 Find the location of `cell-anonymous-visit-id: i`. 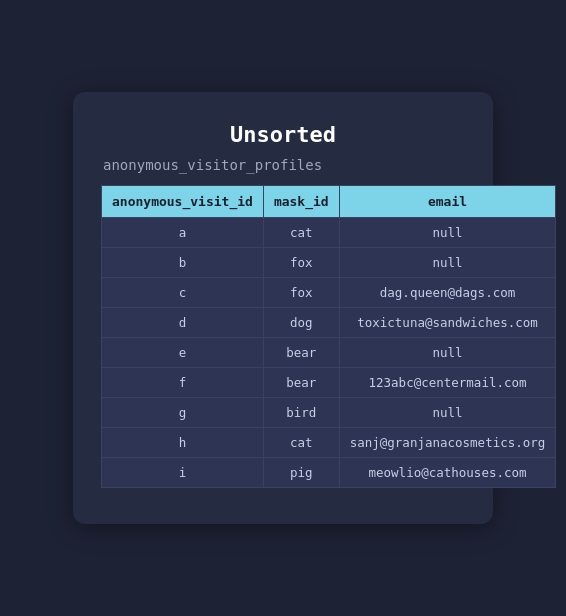

cell-anonymous-visit-id: i is located at coordinates (183, 473).